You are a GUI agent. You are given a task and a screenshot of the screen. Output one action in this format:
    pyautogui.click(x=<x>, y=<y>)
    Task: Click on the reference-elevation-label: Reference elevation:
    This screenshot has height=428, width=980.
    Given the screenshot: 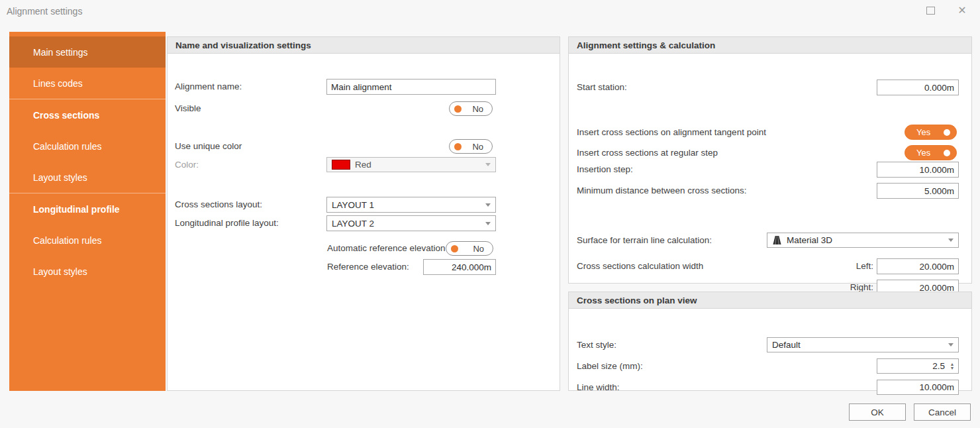 What is the action you would take?
    pyautogui.click(x=368, y=267)
    